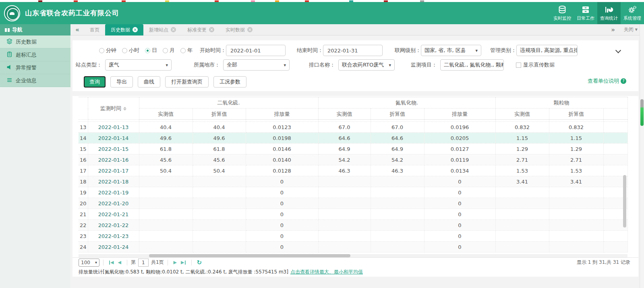 The image size is (644, 288). What do you see at coordinates (576, 149) in the screenshot?
I see `cell-value: 1.29` at bounding box center [576, 149].